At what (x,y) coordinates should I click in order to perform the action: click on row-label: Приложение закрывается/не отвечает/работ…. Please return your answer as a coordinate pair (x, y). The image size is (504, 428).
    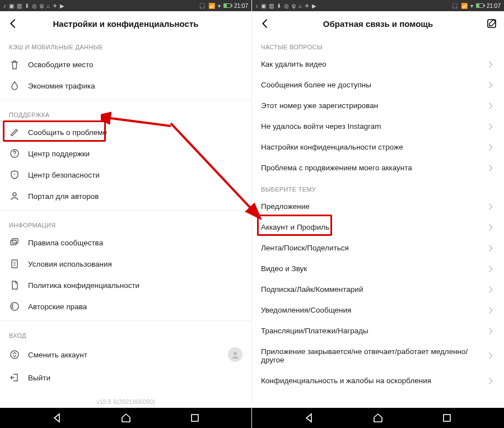
    Looking at the image, I should click on (374, 356).